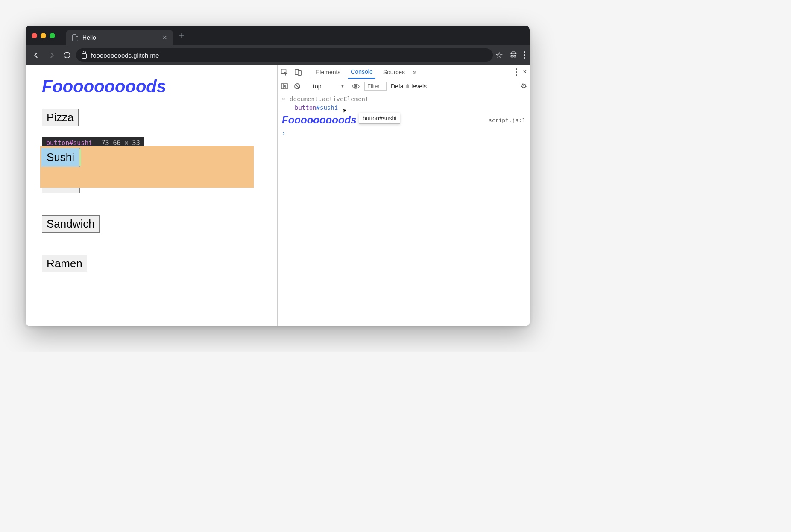 Image resolution: width=791 pixels, height=532 pixels. What do you see at coordinates (404, 108) in the screenshot?
I see `console-result-row: button#sushi` at bounding box center [404, 108].